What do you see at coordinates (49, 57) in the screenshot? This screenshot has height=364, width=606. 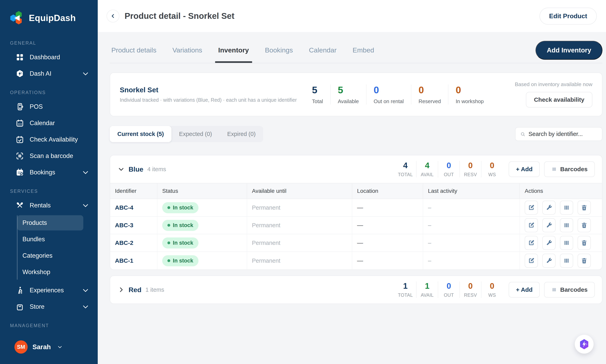 I see `sidebar-item-dashboard: Dashboard` at bounding box center [49, 57].